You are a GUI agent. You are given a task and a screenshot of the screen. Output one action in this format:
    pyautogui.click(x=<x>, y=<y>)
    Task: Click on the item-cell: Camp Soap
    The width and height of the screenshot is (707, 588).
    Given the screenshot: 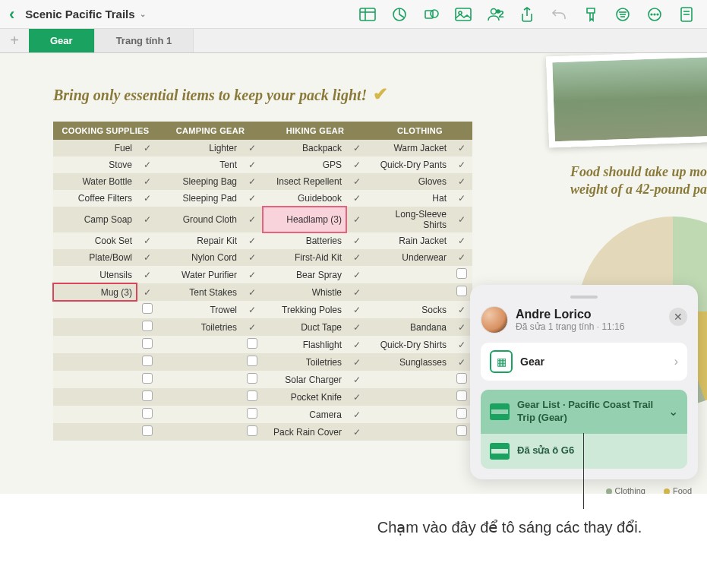 What is the action you would take?
    pyautogui.click(x=95, y=220)
    